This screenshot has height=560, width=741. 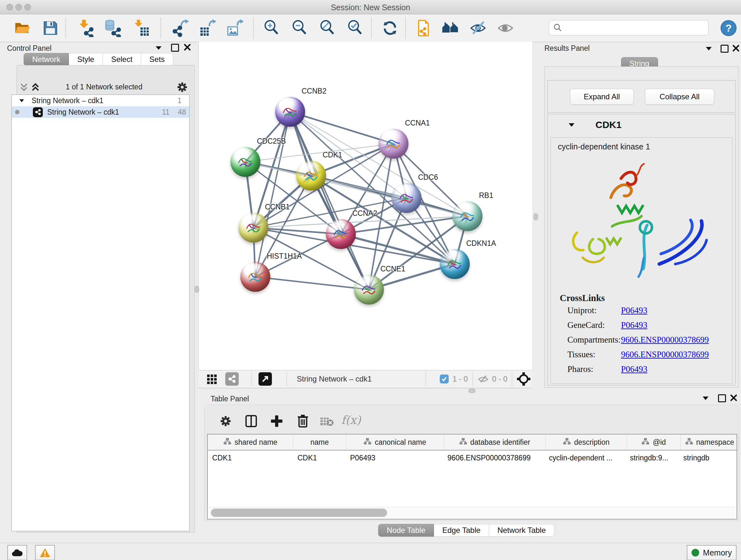 What do you see at coordinates (462, 530) in the screenshot?
I see `tab-edge-table: Edge Table` at bounding box center [462, 530].